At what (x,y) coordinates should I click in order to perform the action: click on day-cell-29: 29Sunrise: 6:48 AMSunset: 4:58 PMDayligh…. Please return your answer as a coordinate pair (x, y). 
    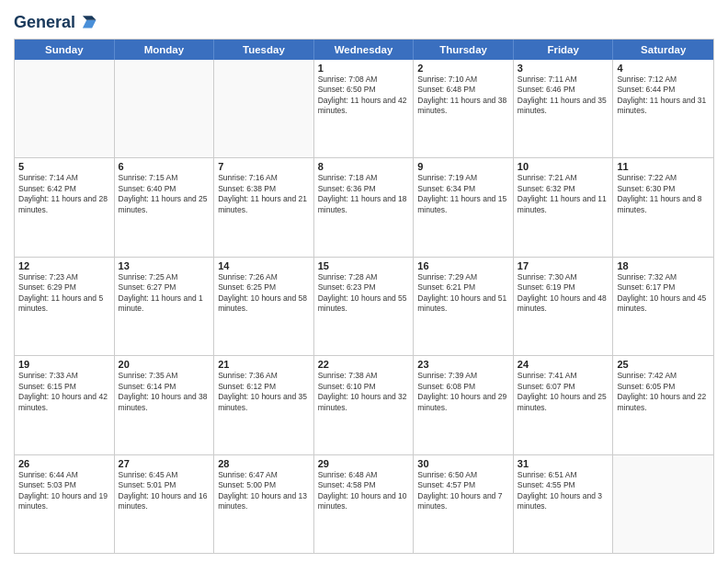
    Looking at the image, I should click on (364, 504).